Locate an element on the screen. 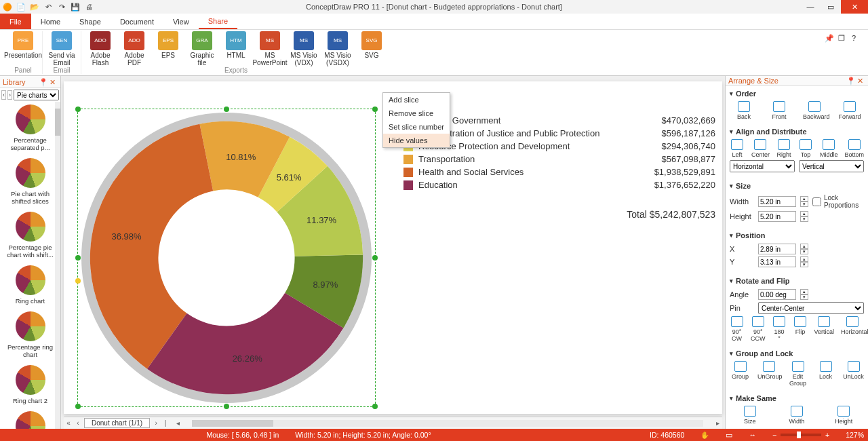  ribbon-btn-html: HTMHTML is located at coordinates (236, 49).